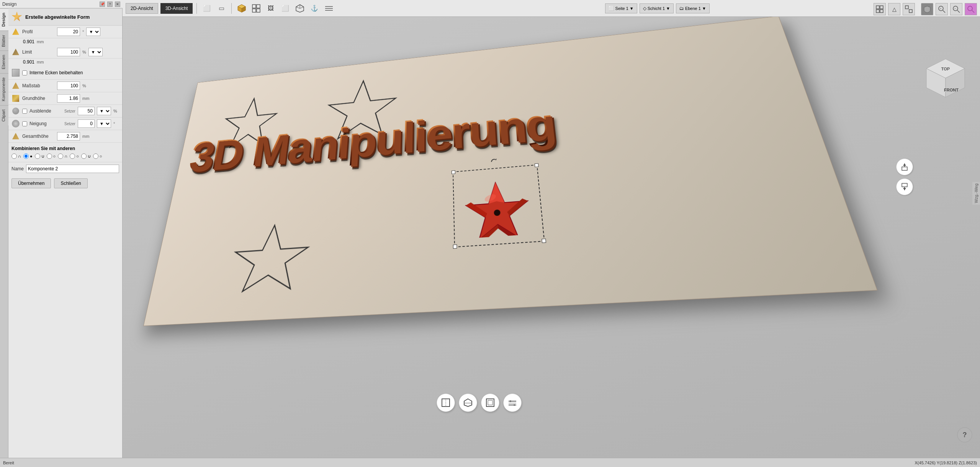 This screenshot has width=980, height=467. Describe the element at coordinates (86, 124) in the screenshot. I see `neigung-input` at that location.